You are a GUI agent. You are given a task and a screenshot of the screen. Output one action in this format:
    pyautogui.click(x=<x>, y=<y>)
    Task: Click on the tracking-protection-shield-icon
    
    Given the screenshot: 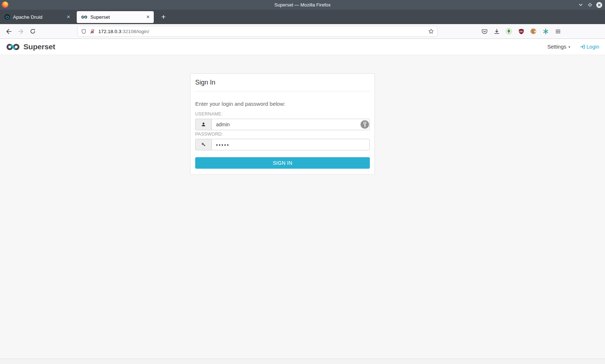 What is the action you would take?
    pyautogui.click(x=84, y=32)
    